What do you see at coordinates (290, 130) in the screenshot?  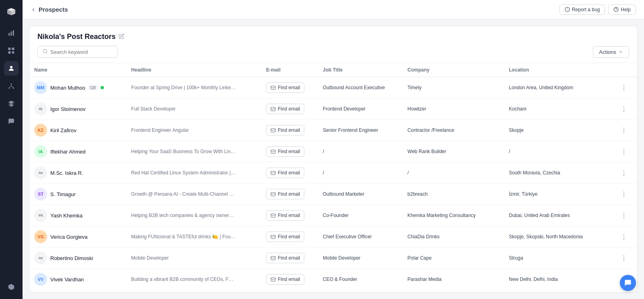 I see `email-cell-2: Find email` at bounding box center [290, 130].